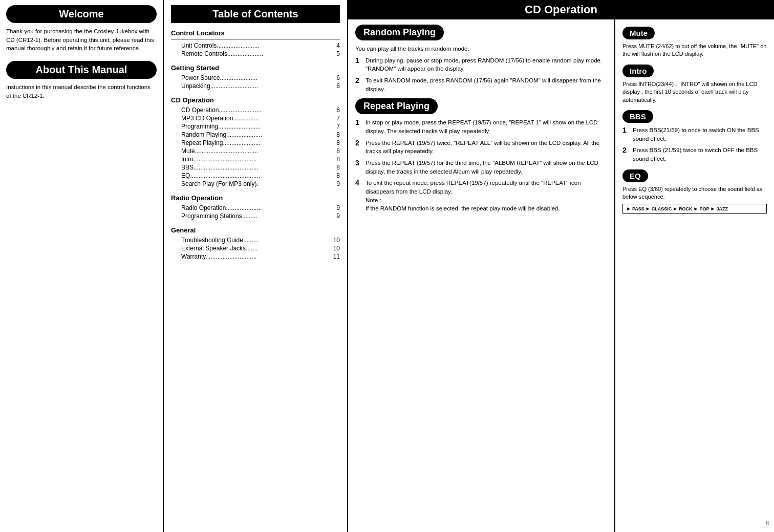 The height and width of the screenshot is (532, 774). What do you see at coordinates (561, 10) in the screenshot?
I see `cd-operation-header: CD Operation` at bounding box center [561, 10].